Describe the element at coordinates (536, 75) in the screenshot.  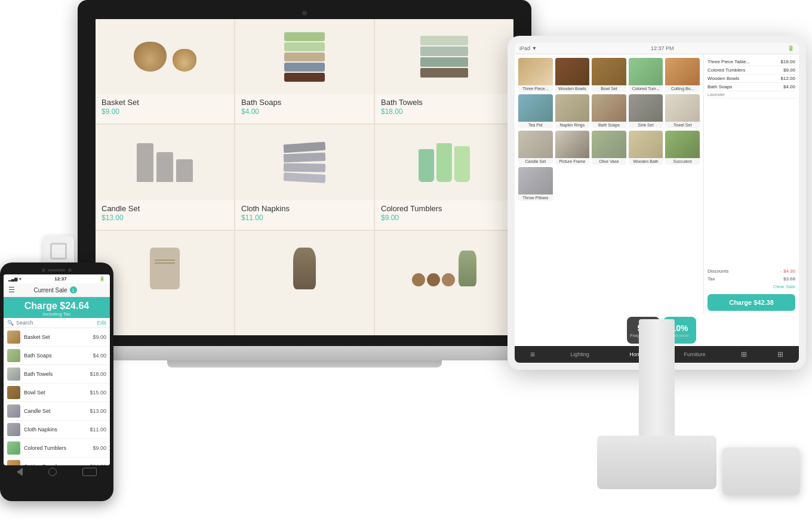
I see `pos-thumb-0: Three Piece...` at that location.